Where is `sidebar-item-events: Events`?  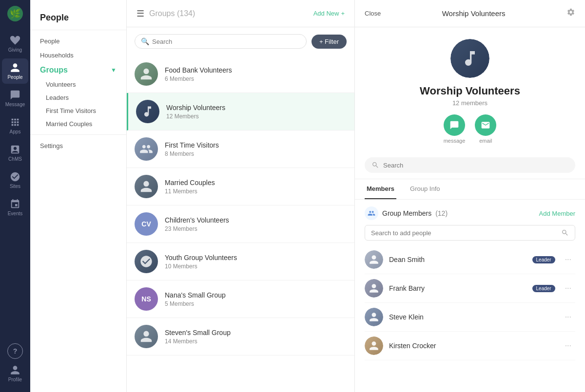 sidebar-item-events: Events is located at coordinates (15, 207).